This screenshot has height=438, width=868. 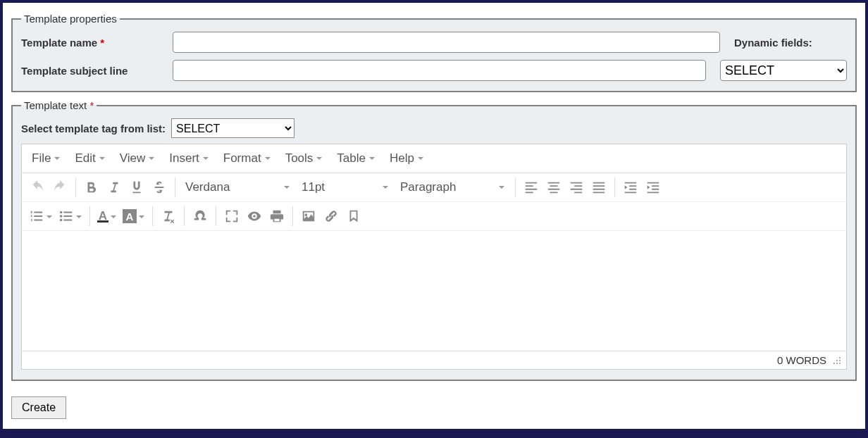 What do you see at coordinates (39, 408) in the screenshot?
I see `create-button: Create` at bounding box center [39, 408].